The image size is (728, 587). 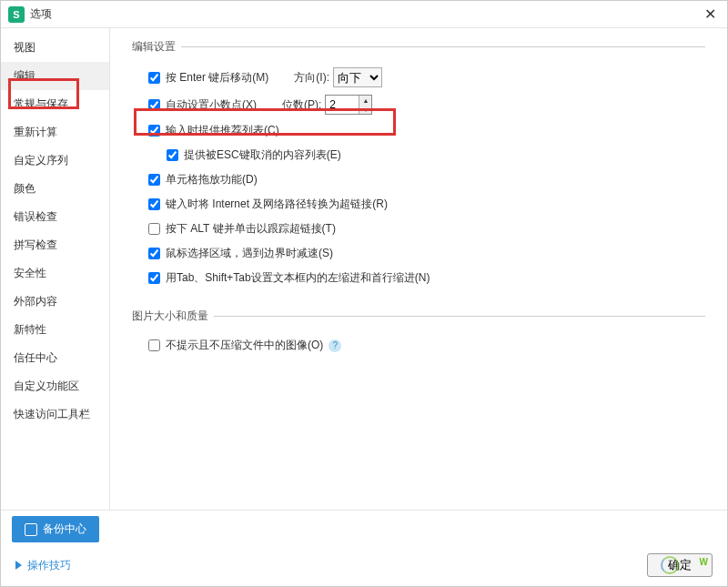 What do you see at coordinates (366, 100) in the screenshot?
I see `digits-up-button: ▲` at bounding box center [366, 100].